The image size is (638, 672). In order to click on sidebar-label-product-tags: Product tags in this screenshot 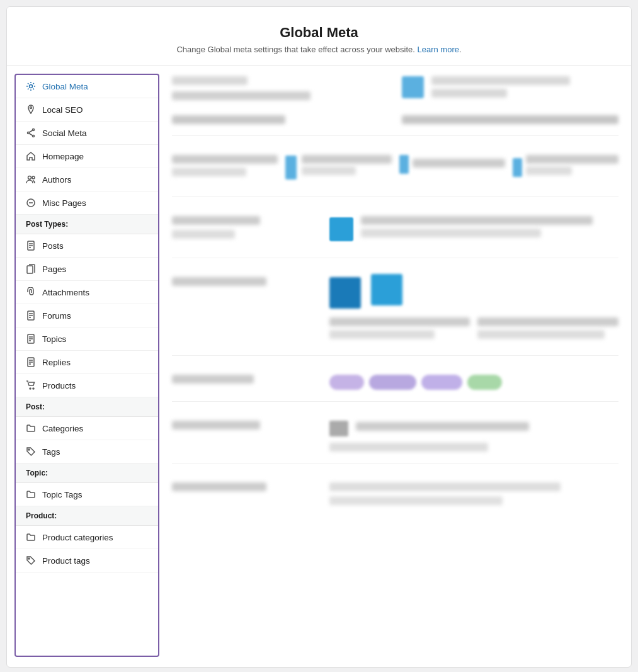, I will do `click(66, 561)`.